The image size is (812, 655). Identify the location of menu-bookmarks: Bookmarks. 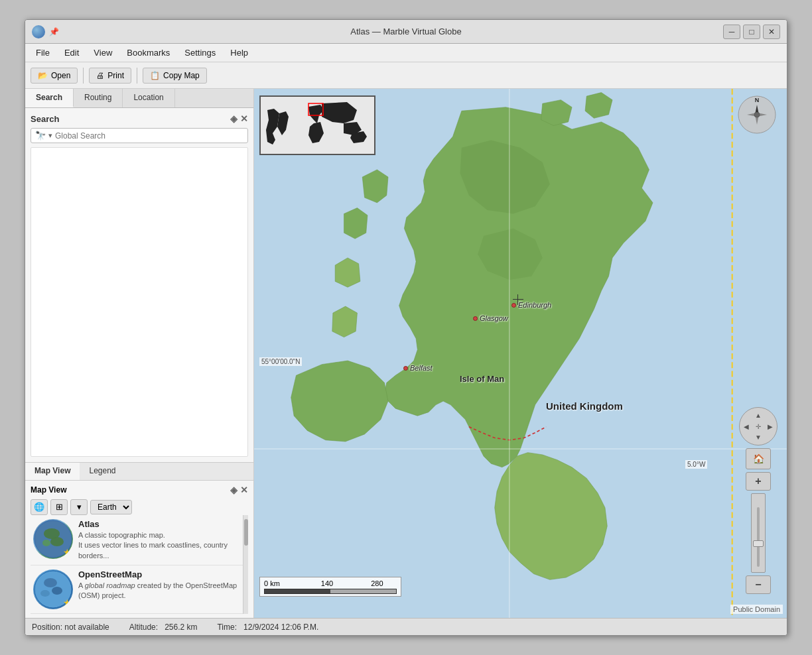
(149, 53).